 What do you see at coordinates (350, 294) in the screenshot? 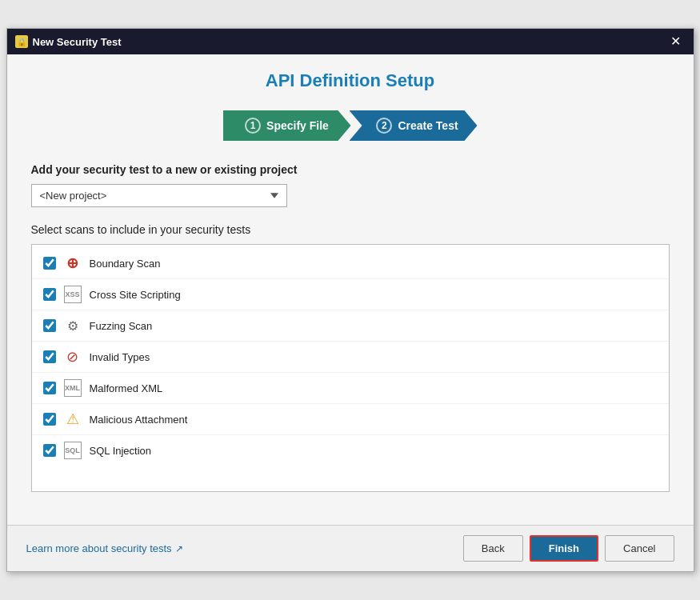
I see `scan-item-xss: XSS Cross Site Scripting` at bounding box center [350, 294].